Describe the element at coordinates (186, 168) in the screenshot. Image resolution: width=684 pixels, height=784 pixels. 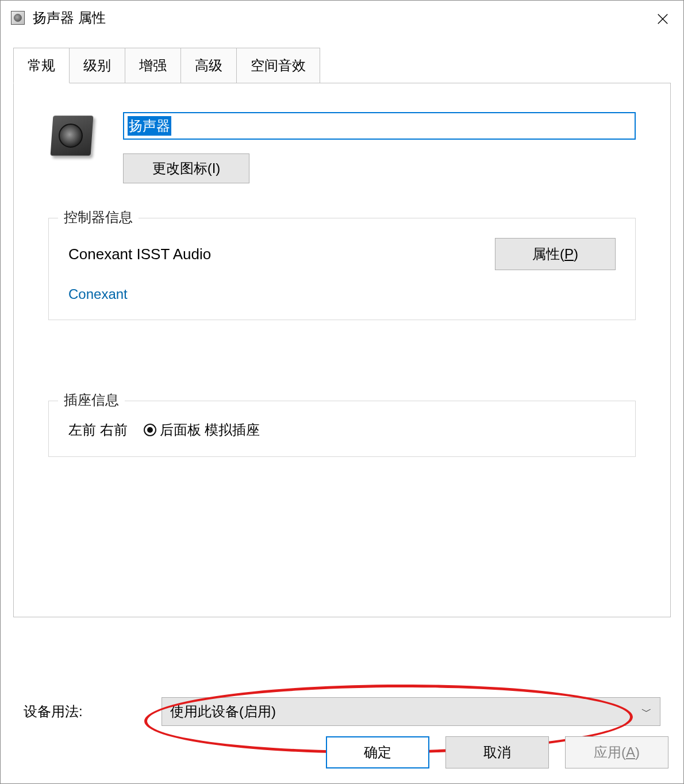
I see `change-icon-label: 更改图标(I)` at that location.